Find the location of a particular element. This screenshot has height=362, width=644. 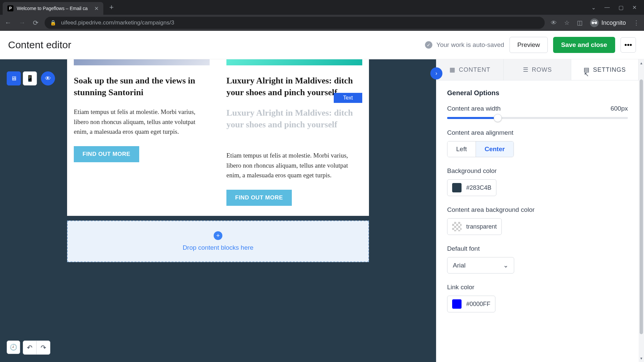

eye-off-icon: 👁 is located at coordinates (554, 23).